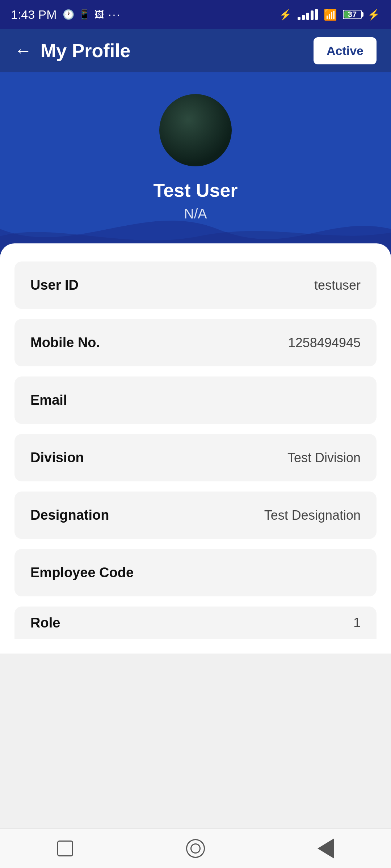  I want to click on division-label: Division, so click(57, 458).